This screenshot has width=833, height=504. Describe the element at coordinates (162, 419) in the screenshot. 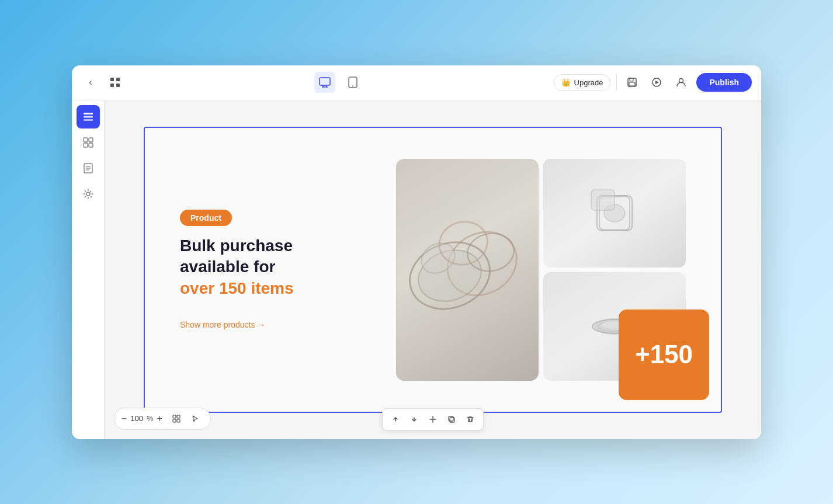

I see `zoom-controls: − 100 % +` at that location.